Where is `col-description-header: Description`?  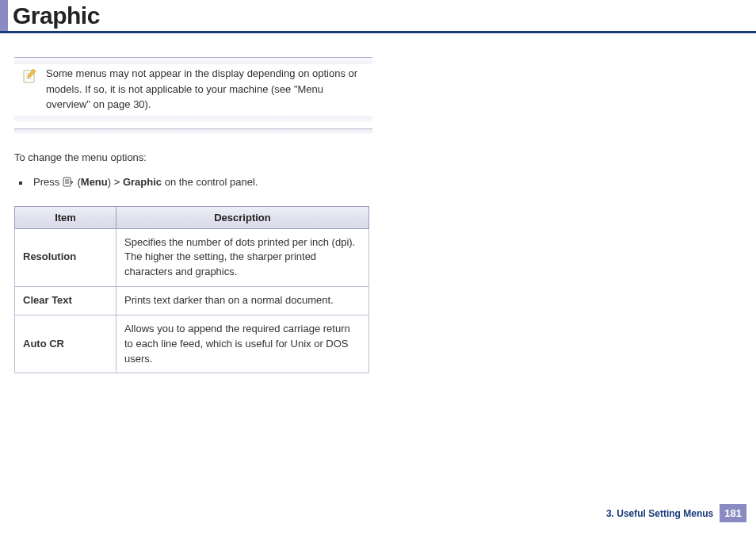
col-description-header: Description is located at coordinates (242, 217).